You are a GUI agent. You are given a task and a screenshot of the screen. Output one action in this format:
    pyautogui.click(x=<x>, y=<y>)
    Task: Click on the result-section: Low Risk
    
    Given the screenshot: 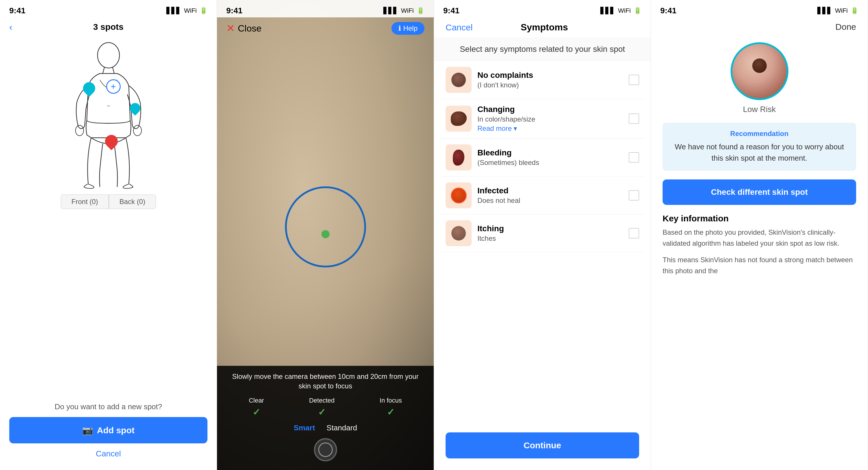 What is the action you would take?
    pyautogui.click(x=760, y=78)
    